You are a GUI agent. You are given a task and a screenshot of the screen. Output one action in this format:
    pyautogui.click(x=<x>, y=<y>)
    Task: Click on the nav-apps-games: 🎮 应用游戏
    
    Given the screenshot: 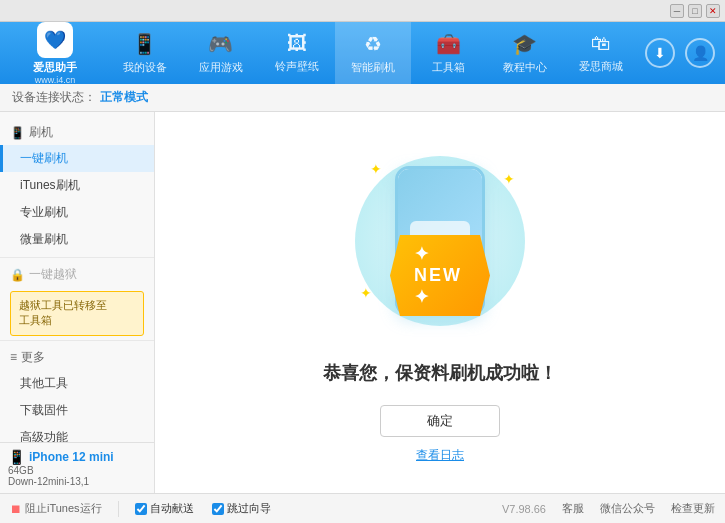 What is the action you would take?
    pyautogui.click(x=221, y=53)
    